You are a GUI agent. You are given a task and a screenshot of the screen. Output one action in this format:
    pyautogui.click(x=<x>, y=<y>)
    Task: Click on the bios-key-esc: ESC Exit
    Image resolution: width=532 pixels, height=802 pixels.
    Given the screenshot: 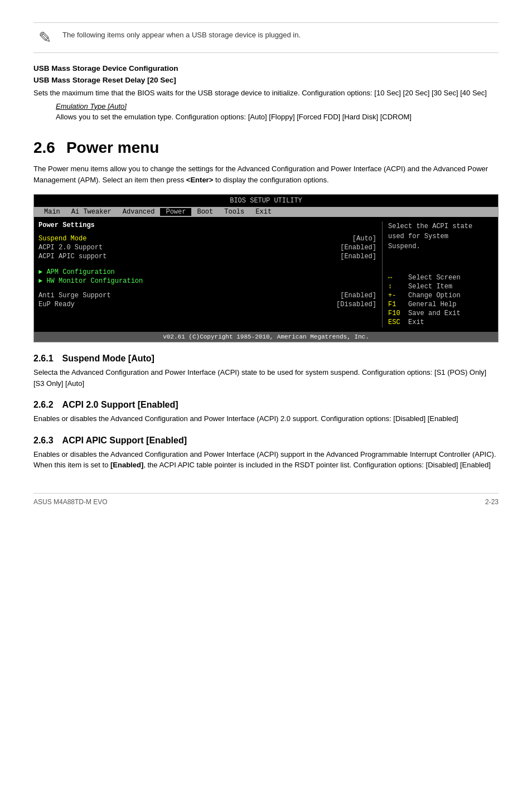 What is the action you would take?
    pyautogui.click(x=441, y=322)
    